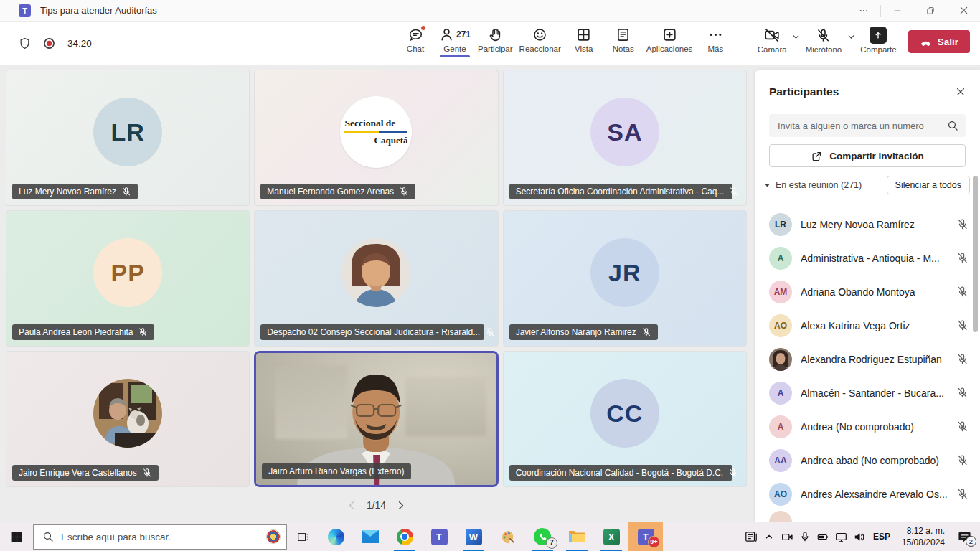  What do you see at coordinates (376, 138) in the screenshot?
I see `video-tile: Seccional de Caquetá Manuel Fernando Gom…` at bounding box center [376, 138].